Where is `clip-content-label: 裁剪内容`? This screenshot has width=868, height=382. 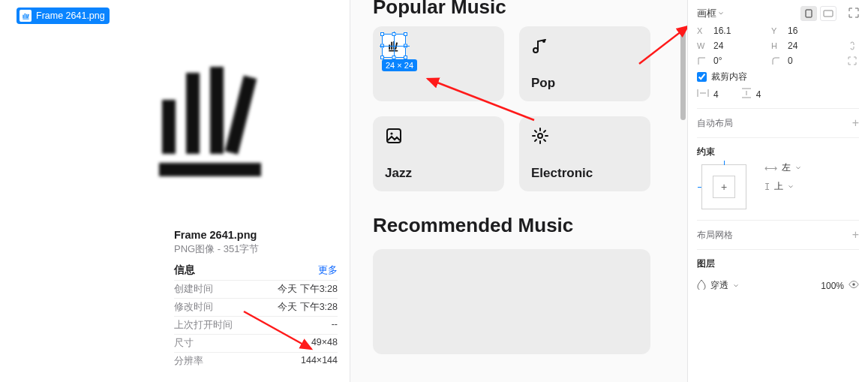 clip-content-label: 裁剪内容 is located at coordinates (729, 77).